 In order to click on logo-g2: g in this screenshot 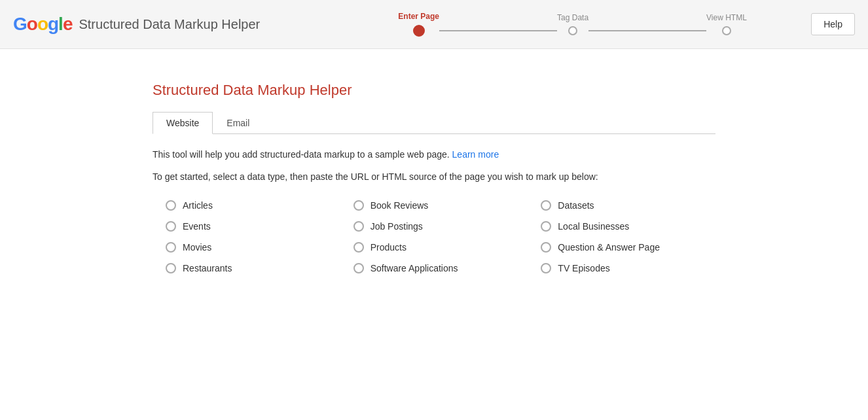, I will do `click(53, 24)`.